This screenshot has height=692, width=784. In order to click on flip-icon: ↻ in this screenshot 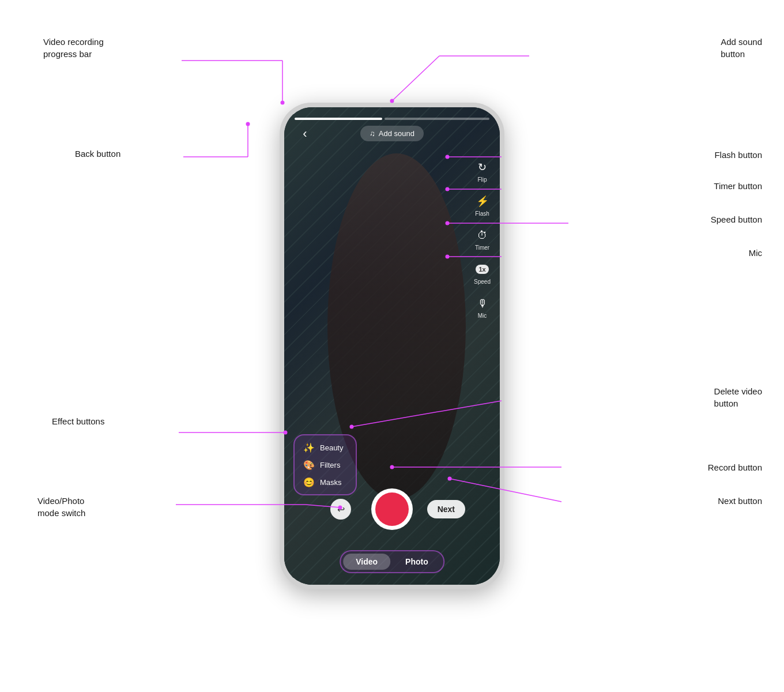, I will do `click(483, 167)`.